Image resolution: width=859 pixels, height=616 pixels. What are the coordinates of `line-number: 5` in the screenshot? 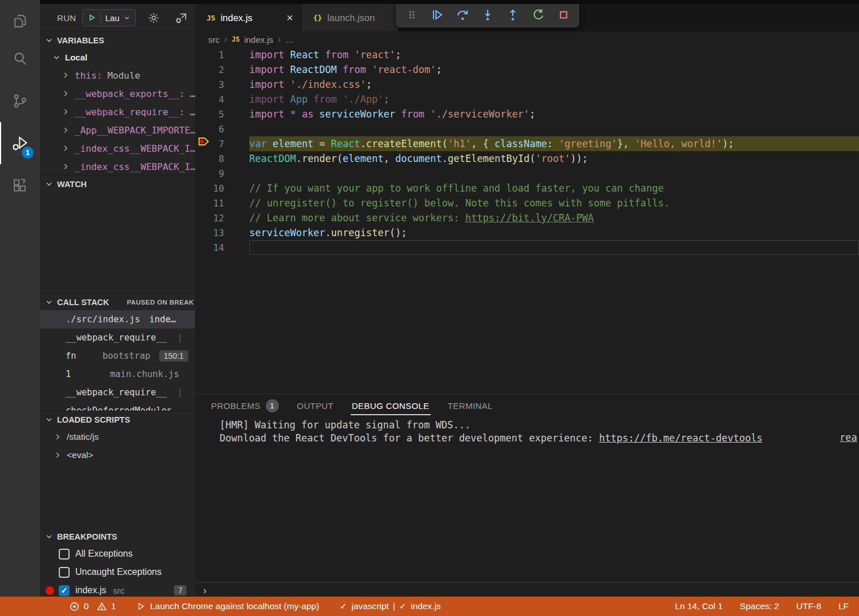 It's located at (222, 114).